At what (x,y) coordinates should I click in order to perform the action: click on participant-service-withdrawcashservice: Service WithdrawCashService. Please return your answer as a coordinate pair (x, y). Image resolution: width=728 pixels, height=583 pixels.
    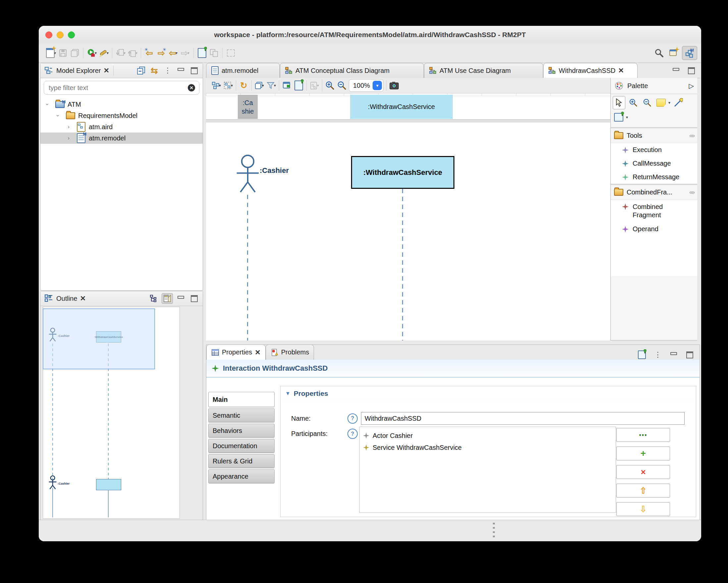
    Looking at the image, I should click on (488, 448).